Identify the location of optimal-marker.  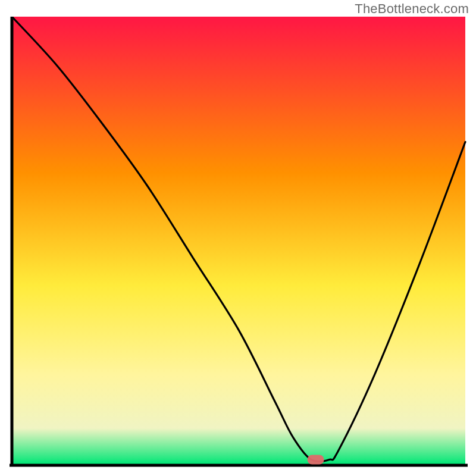
(316, 459).